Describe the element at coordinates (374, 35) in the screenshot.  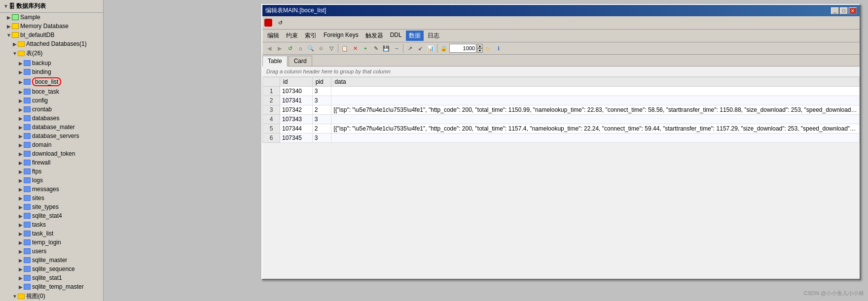
I see `menu-triggers: 触发器` at that location.